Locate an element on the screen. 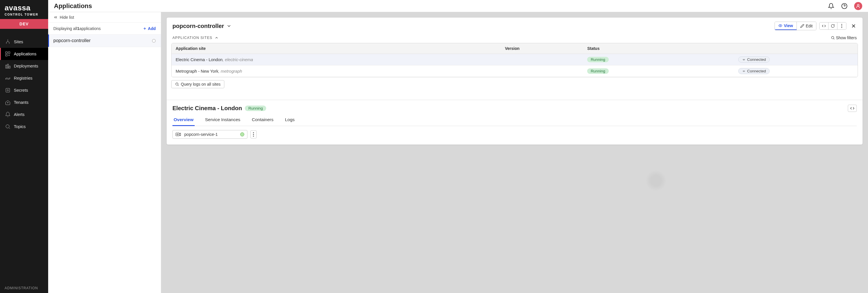 This screenshot has width=868, height=293. sidebar-item-alerts: Alerts is located at coordinates (24, 115).